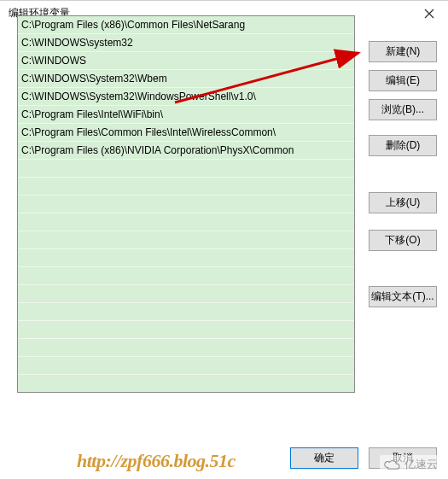 This screenshot has height=479, width=448. Describe the element at coordinates (186, 114) in the screenshot. I see `list-item: C:\Program Files\Intel\WiFi\bin\` at that location.